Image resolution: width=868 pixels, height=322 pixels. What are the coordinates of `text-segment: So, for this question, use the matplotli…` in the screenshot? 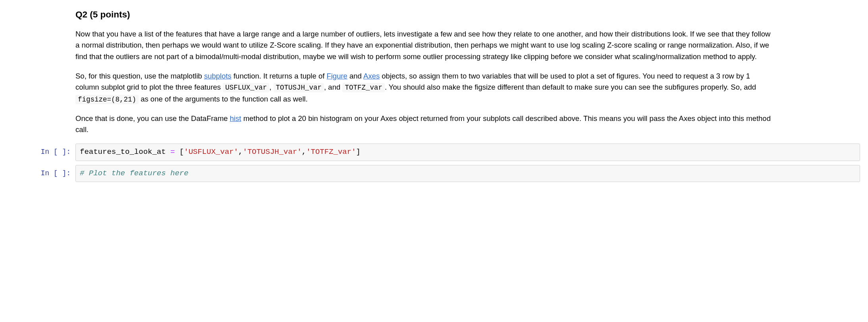 It's located at (140, 76).